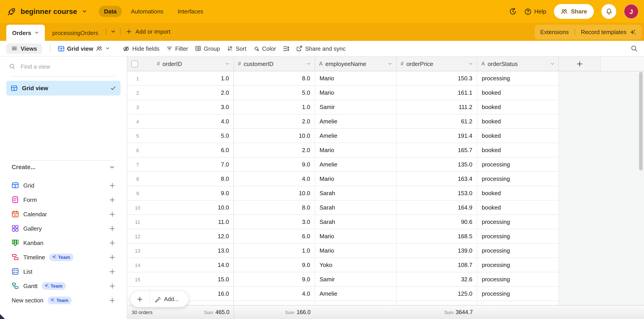  What do you see at coordinates (437, 179) in the screenshot?
I see `cell-orderprice: 163.4` at bounding box center [437, 179].